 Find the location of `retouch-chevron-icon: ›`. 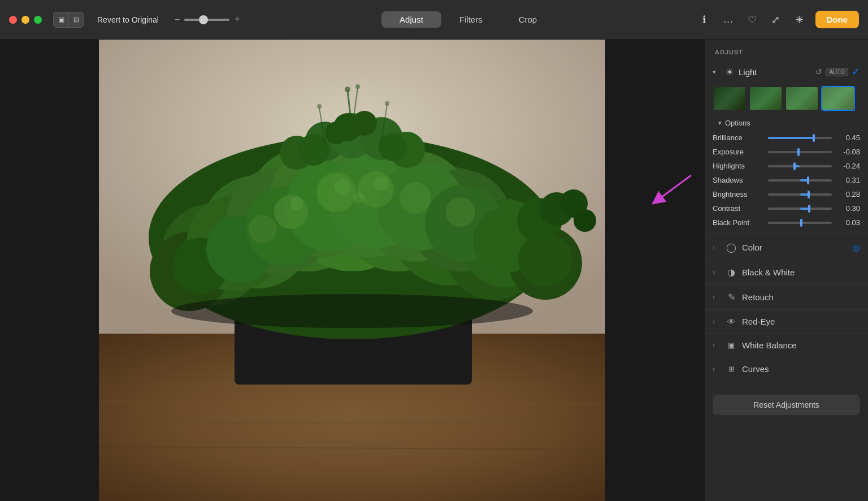

retouch-chevron-icon: › is located at coordinates (717, 297).